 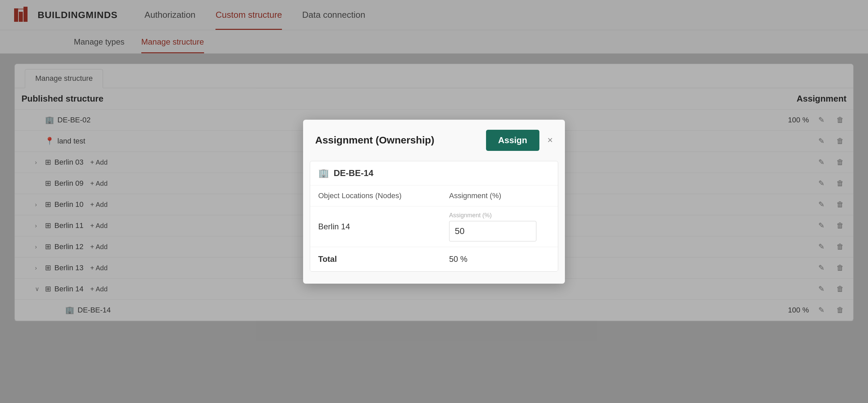 What do you see at coordinates (499, 227) in the screenshot?
I see `modal-row-input-area: Assignment (%)` at bounding box center [499, 227].